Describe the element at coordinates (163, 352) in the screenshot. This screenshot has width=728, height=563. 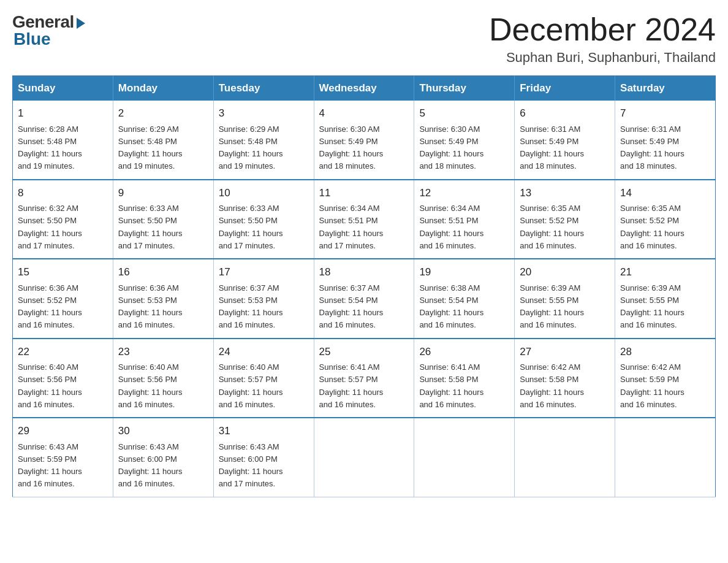
I see `day-number: 23` at that location.